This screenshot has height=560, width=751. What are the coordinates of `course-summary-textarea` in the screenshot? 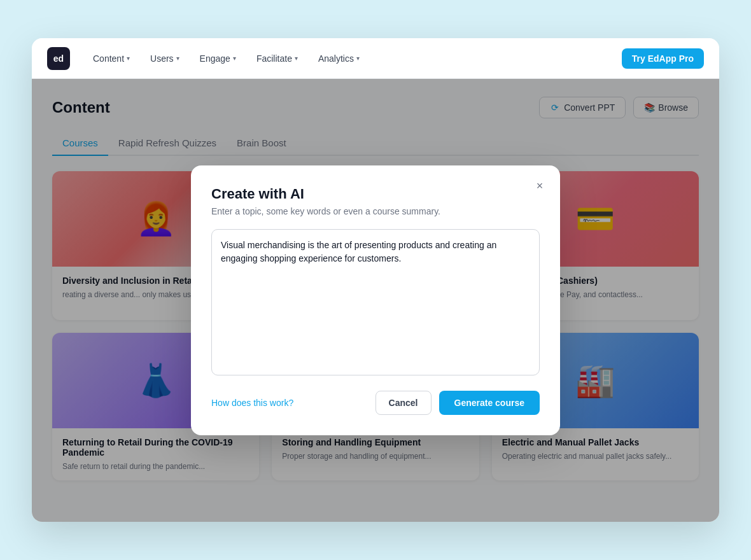 It's located at (376, 302).